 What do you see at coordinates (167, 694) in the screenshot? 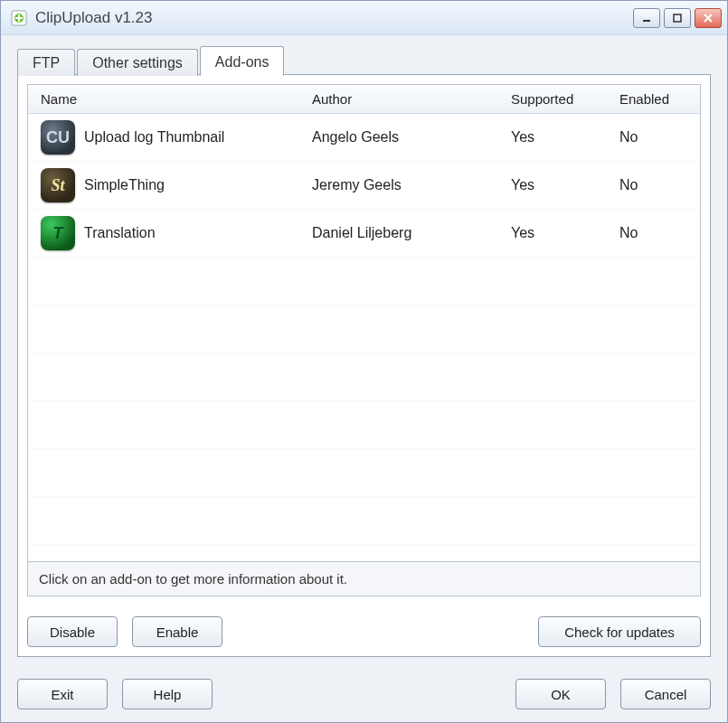
I see `help-button: Help` at bounding box center [167, 694].